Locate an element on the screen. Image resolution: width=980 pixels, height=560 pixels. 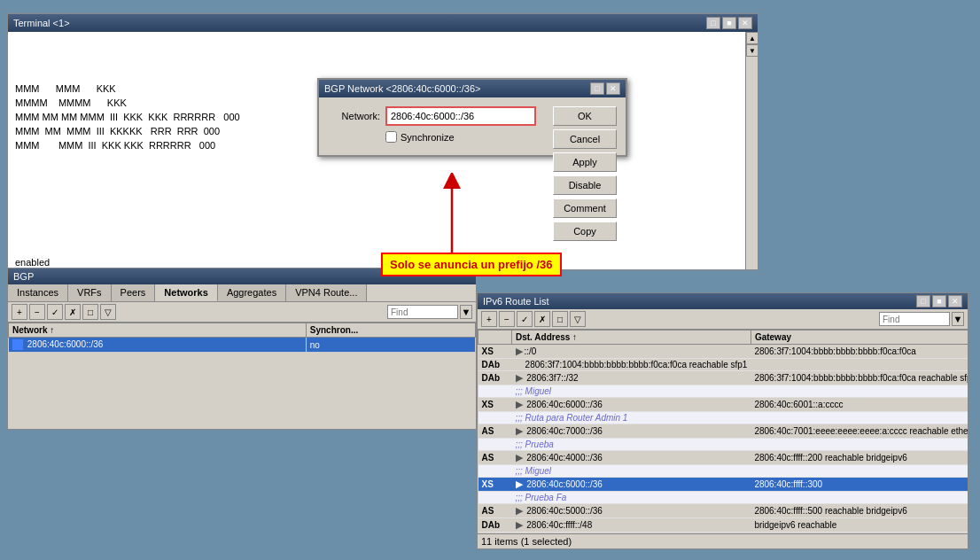
disable-button: Disable is located at coordinates (585, 185).